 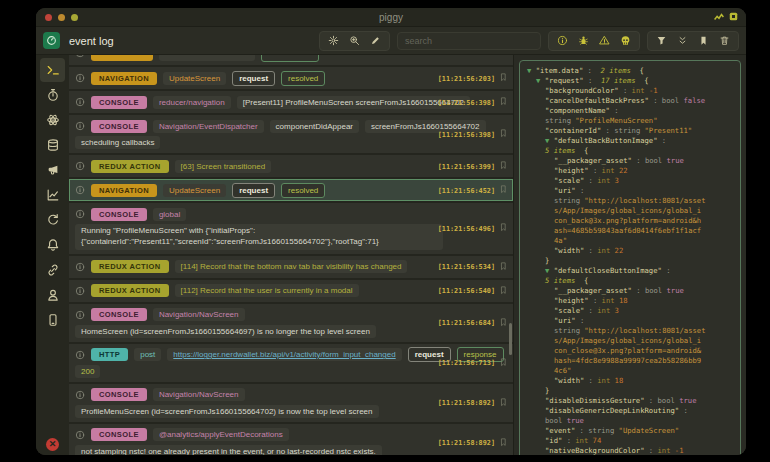 I want to click on json-tree-line: "uri" :, so click(x=631, y=321).